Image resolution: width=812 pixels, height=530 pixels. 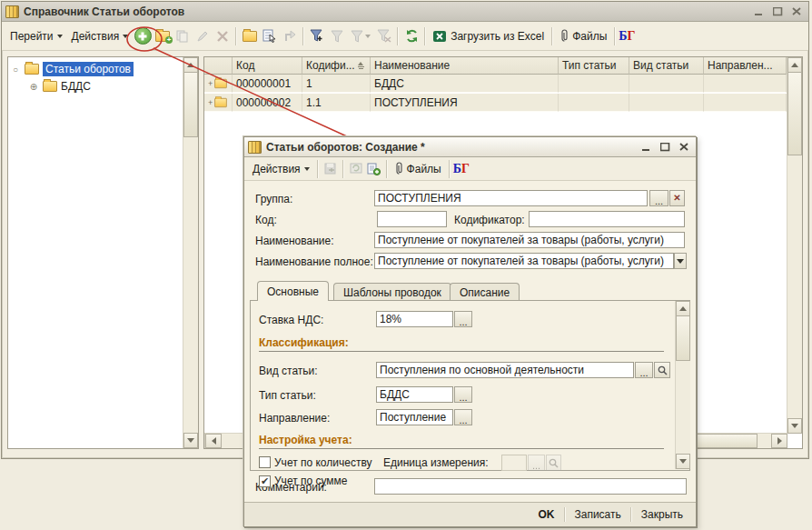 What do you see at coordinates (374, 169) in the screenshot?
I see `copy-new-button` at bounding box center [374, 169].